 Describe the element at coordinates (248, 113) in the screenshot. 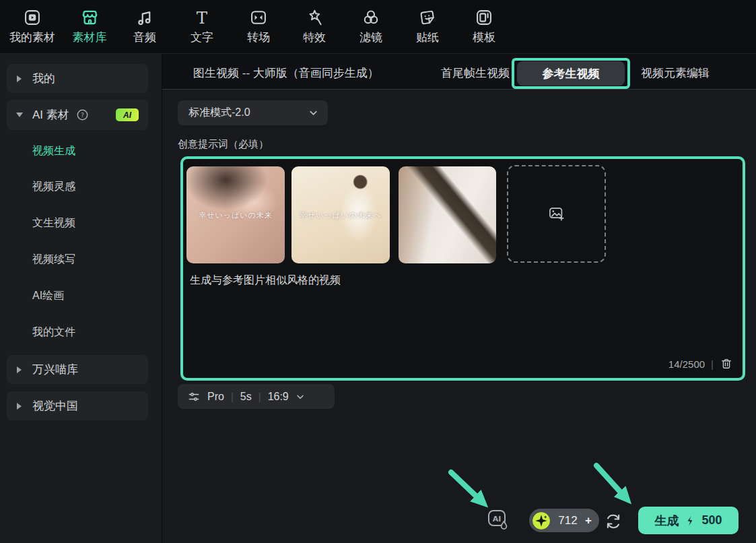

I see `mode-select-value: 标准模式-2.0` at that location.